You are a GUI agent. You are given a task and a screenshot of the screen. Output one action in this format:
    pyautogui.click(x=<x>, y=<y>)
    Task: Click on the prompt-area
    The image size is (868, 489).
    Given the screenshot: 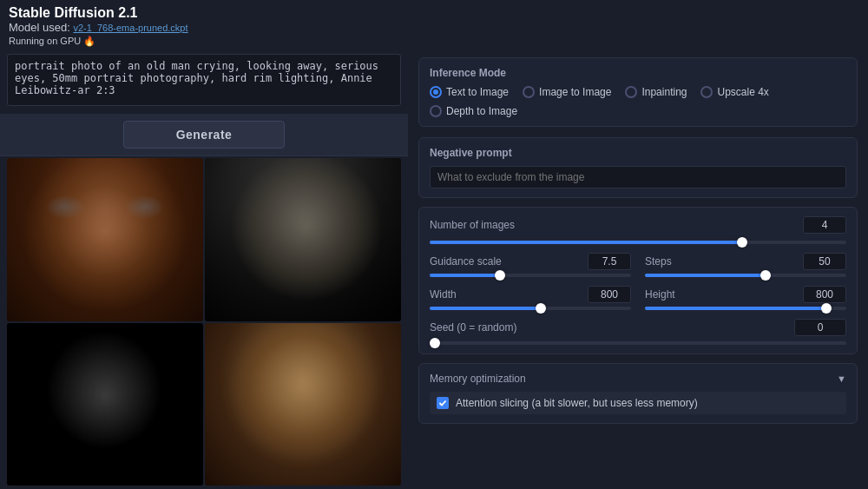 What is the action you would take?
    pyautogui.click(x=204, y=82)
    